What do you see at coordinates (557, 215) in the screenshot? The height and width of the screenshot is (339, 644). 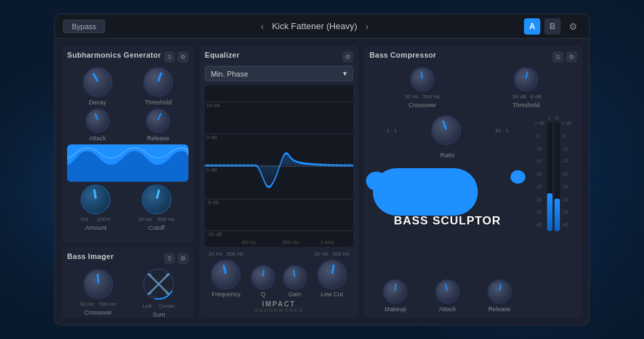 I see `r-meter-fill` at bounding box center [557, 215].